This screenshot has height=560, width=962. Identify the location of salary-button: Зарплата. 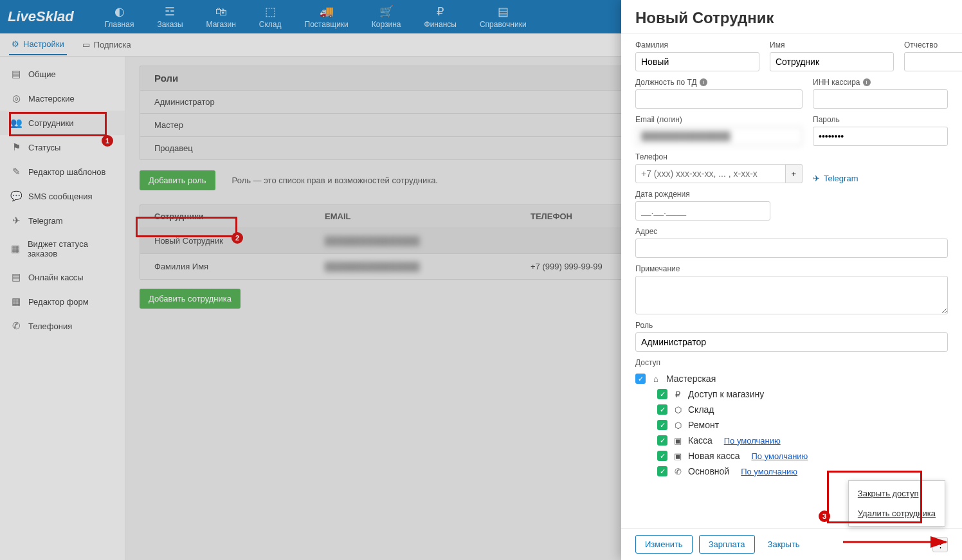
(727, 544).